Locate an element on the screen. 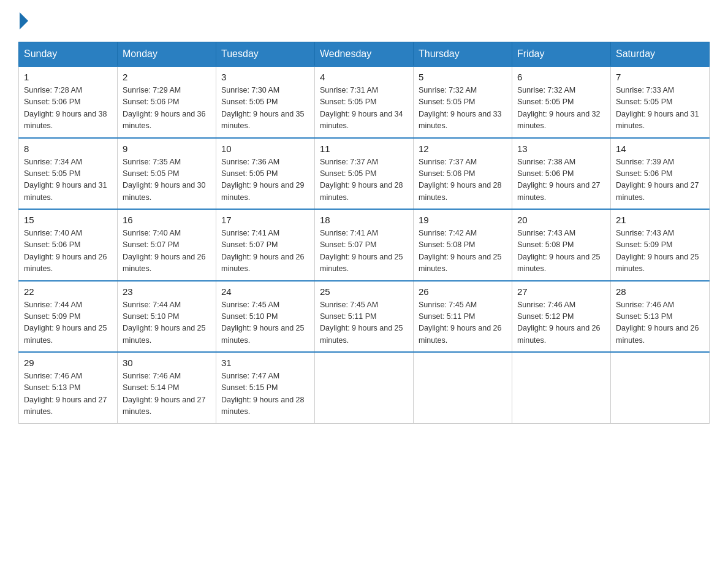 The width and height of the screenshot is (728, 563). day-info: Sunrise: 7:36 AMSunset: 5:05 PMDaylight:… is located at coordinates (265, 180).